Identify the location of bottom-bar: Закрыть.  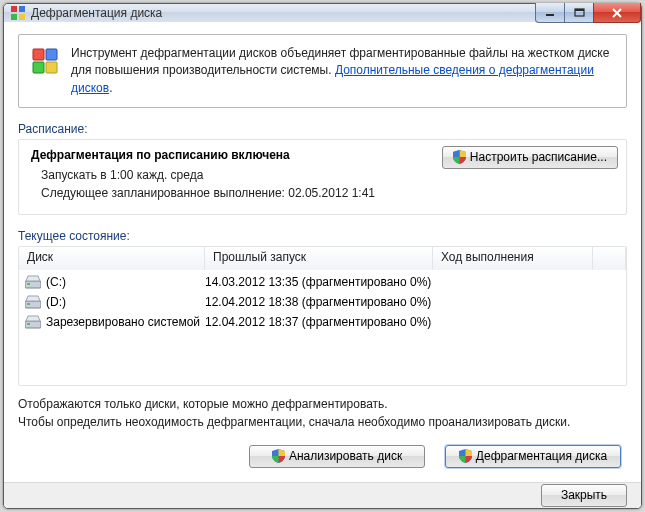
(322, 495).